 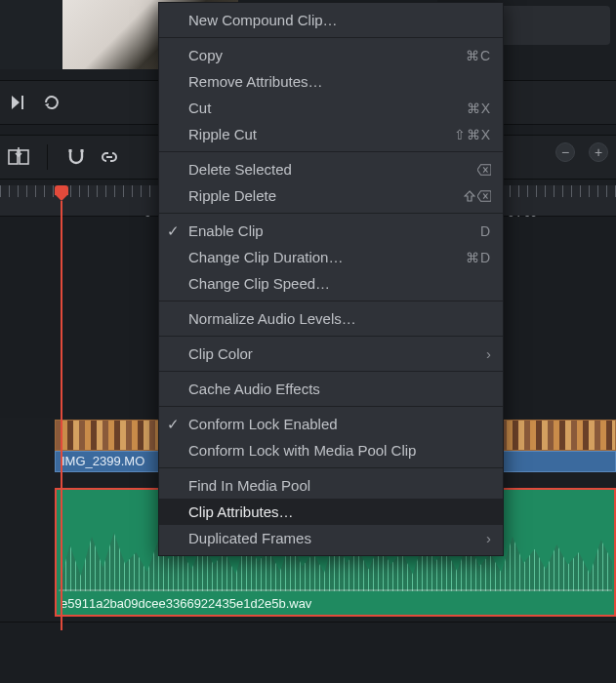 I want to click on audio-clip-label: e5911a2ba09dcee3366922435e1d2e5b.wav, so click(x=185, y=603).